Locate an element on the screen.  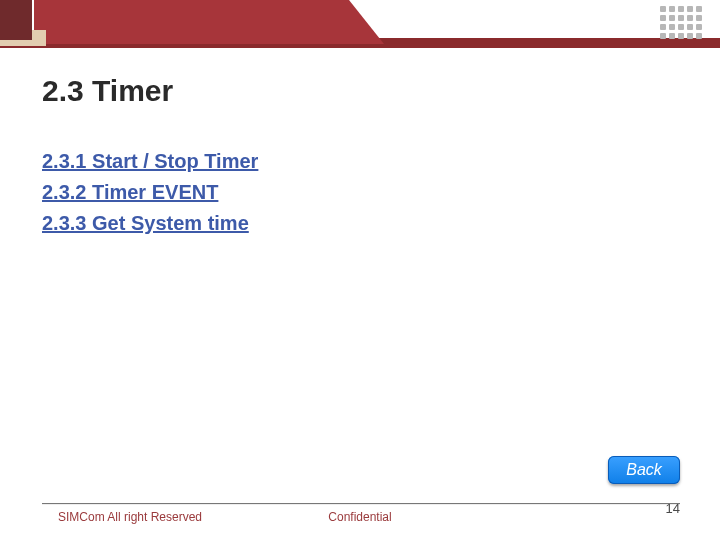
section-title: 2.3 Timer is located at coordinates (108, 91).